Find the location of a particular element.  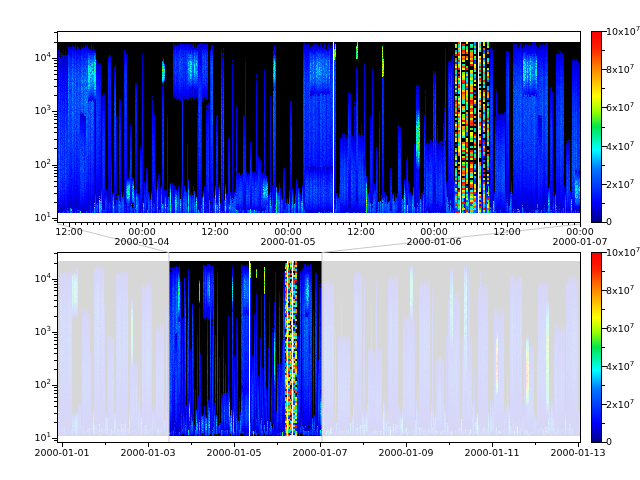

x-tick-label-text: 2000-01-07 is located at coordinates (320, 452).